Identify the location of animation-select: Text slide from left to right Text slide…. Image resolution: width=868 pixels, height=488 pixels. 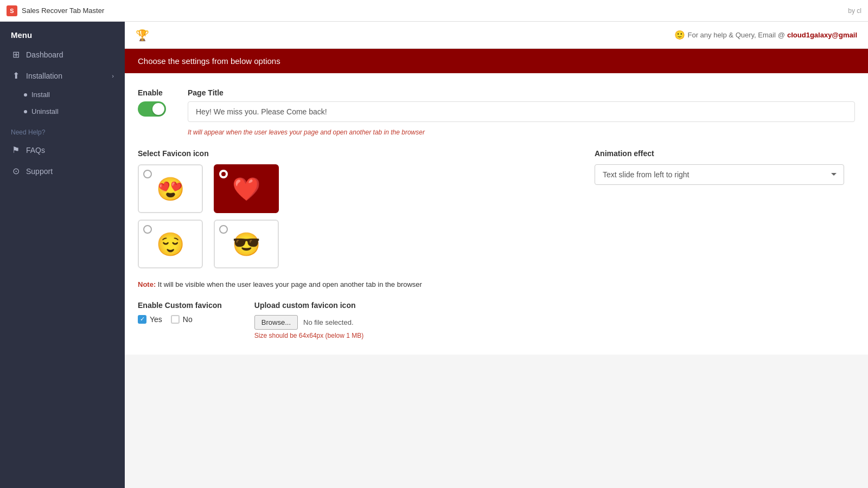
(719, 175).